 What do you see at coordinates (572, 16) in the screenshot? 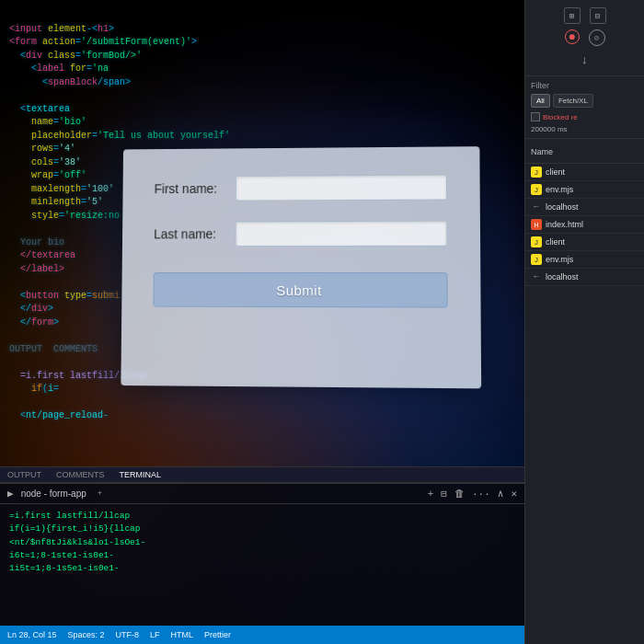
I see `grid-icon: ⊞` at bounding box center [572, 16].